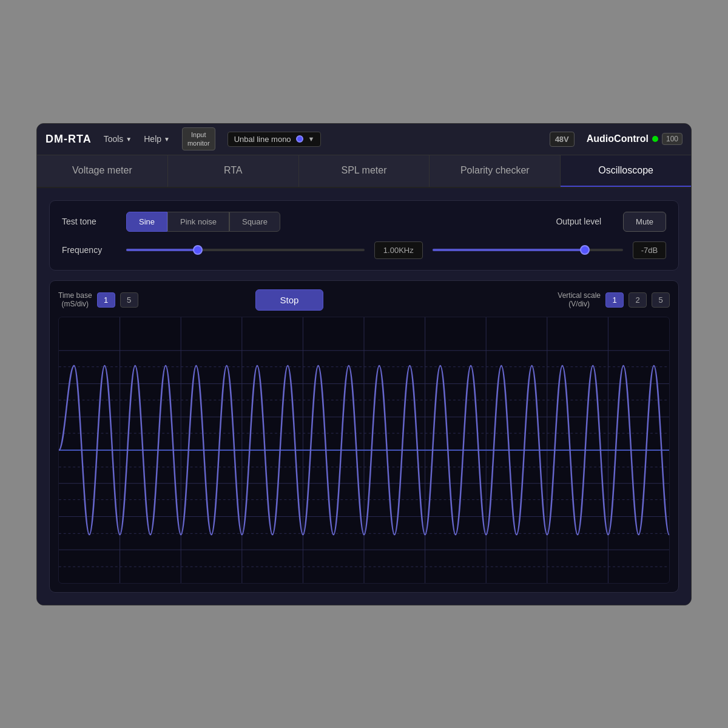 This screenshot has height=728, width=728. I want to click on frequency-label: Frequency, so click(89, 250).